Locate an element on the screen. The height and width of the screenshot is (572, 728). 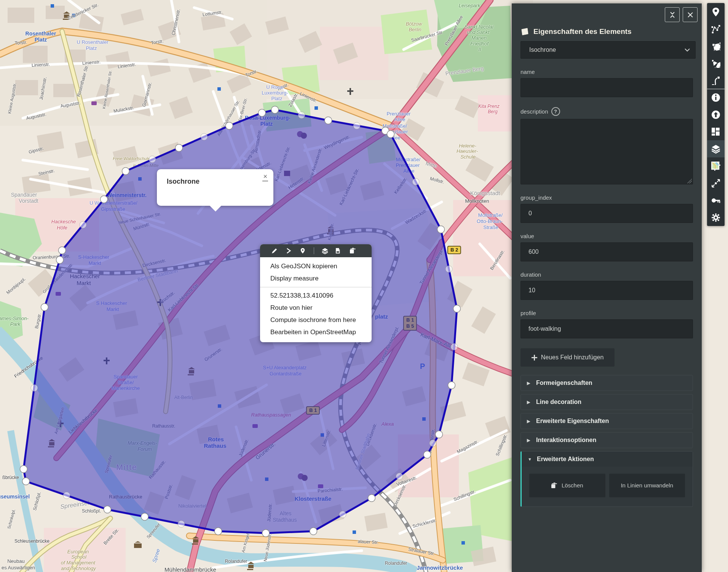
edit-pencil-button is located at coordinates (275, 251).